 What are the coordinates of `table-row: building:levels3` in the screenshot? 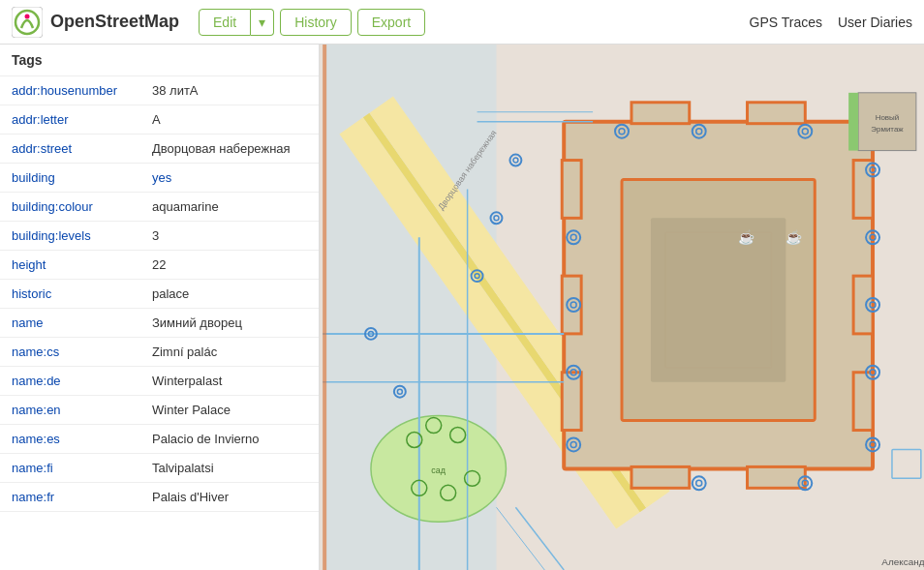 It's located at (159, 236).